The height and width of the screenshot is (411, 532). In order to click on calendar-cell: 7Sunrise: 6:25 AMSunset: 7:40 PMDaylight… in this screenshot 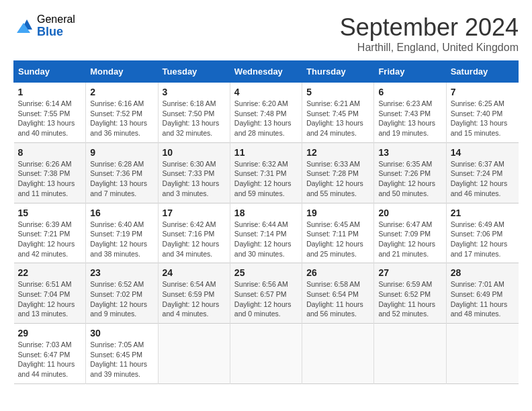, I will do `click(482, 113)`.